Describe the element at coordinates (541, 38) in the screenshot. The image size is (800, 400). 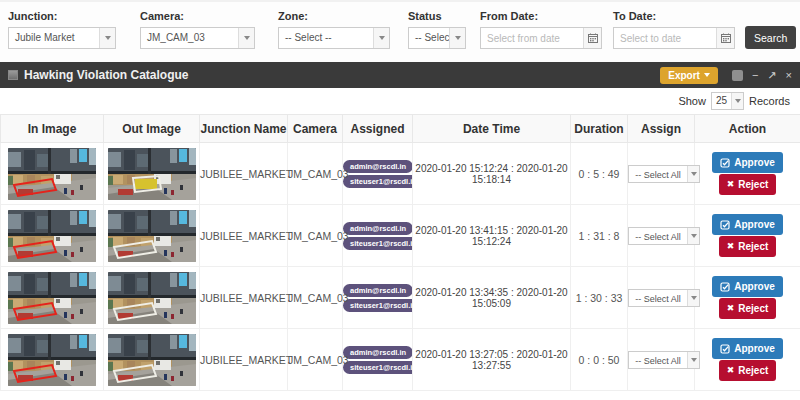
I see `from-date-group` at that location.